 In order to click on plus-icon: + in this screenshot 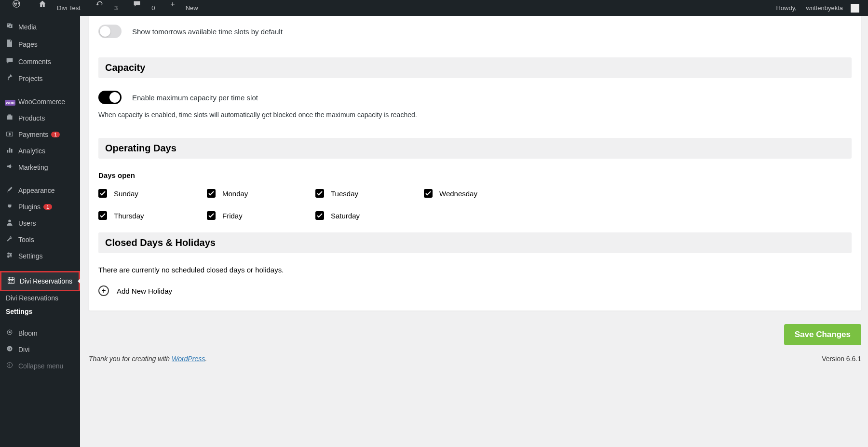, I will do `click(173, 8)`.